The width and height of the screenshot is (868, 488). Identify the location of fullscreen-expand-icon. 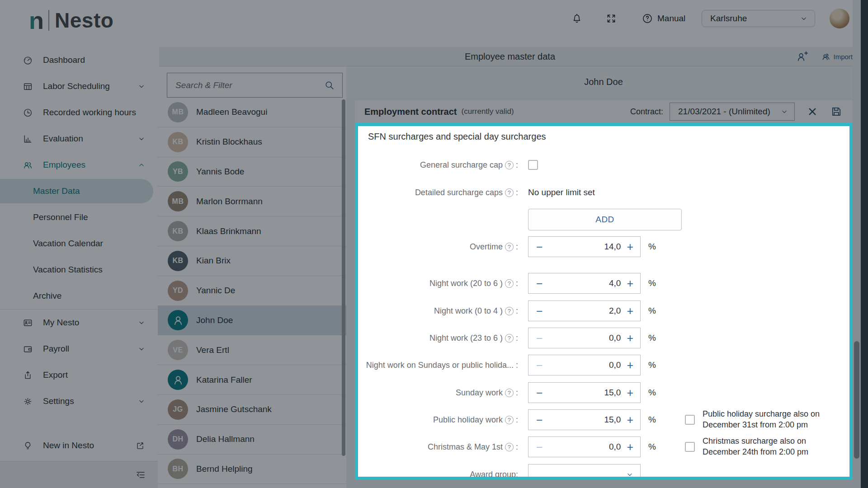
(611, 19).